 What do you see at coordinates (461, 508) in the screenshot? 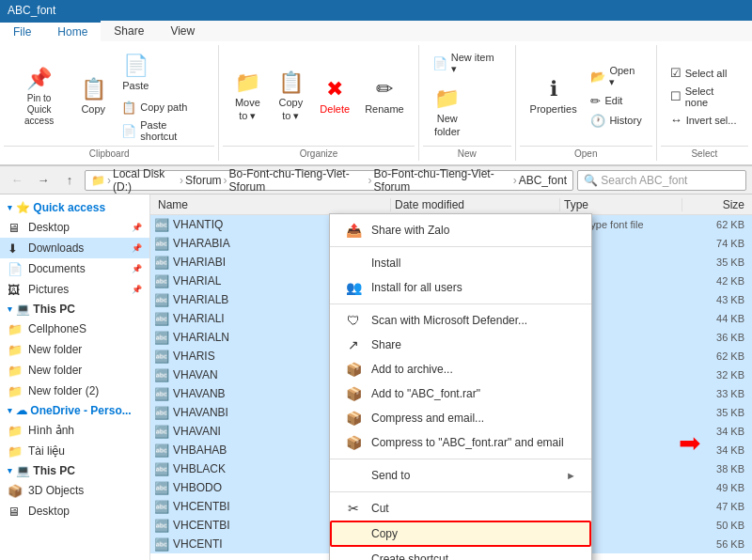
I see `ctx-cut: ✂ Cut` at bounding box center [461, 508].